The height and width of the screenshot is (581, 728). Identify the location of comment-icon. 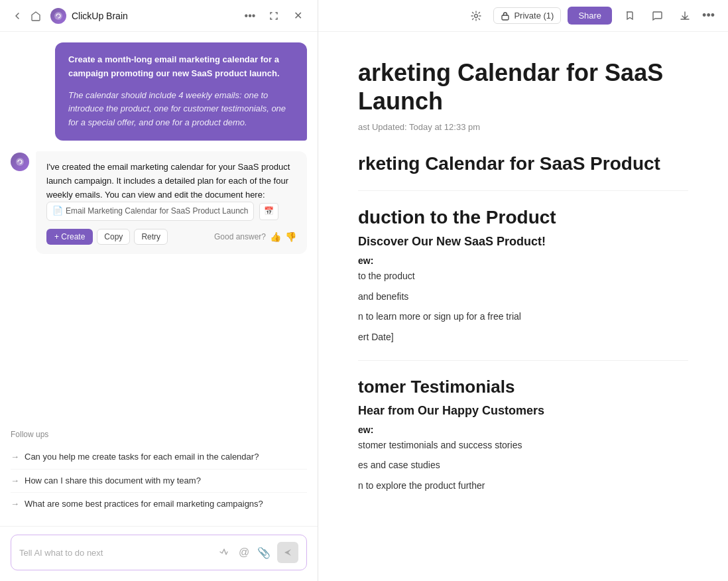
(657, 16).